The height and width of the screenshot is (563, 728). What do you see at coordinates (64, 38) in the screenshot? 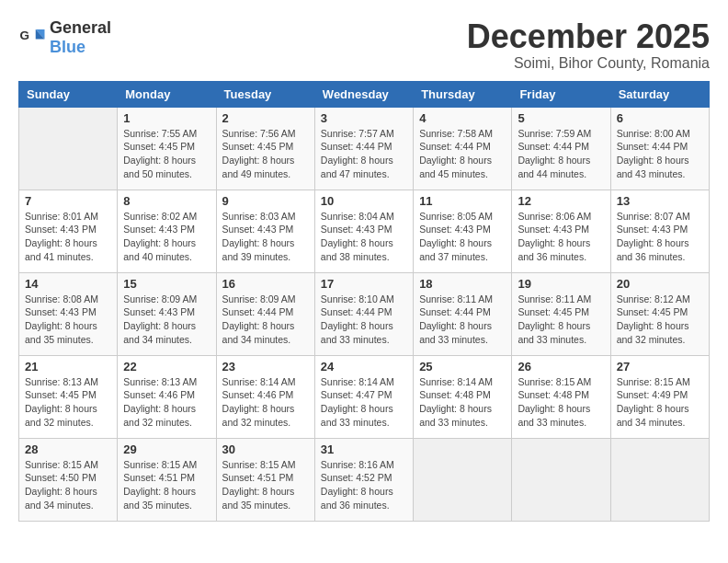
I see `logo: G General Blue` at bounding box center [64, 38].